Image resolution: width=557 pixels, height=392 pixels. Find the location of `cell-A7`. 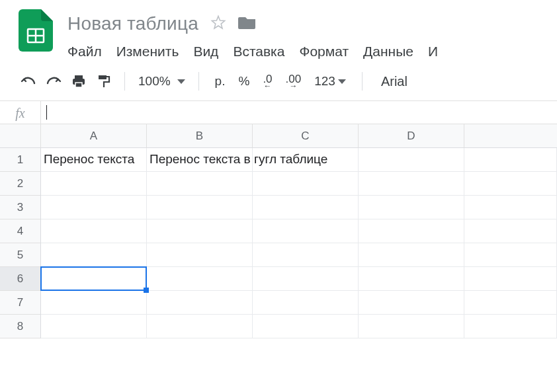

cell-A7 is located at coordinates (94, 303).